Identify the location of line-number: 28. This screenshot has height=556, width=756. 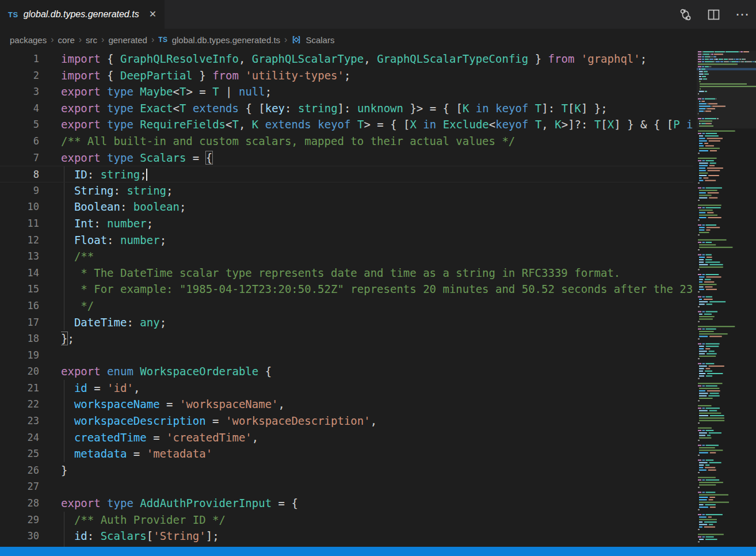
(20, 503).